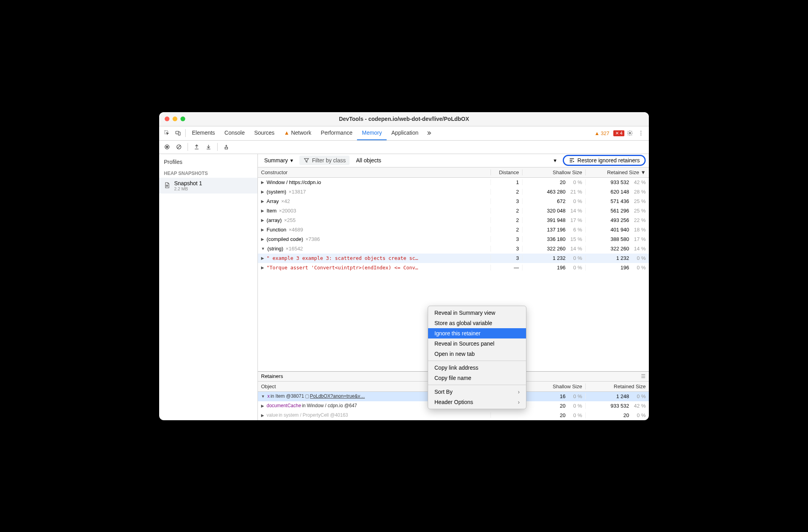 This screenshot has height=532, width=808. What do you see at coordinates (197, 147) in the screenshot?
I see `upload-icon` at bounding box center [197, 147].